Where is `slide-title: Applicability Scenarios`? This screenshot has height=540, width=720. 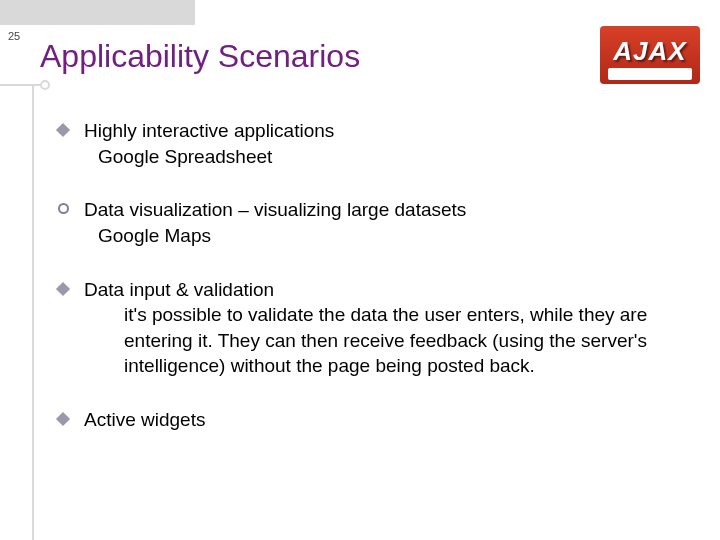
slide-title: Applicability Scenarios is located at coordinates (200, 56).